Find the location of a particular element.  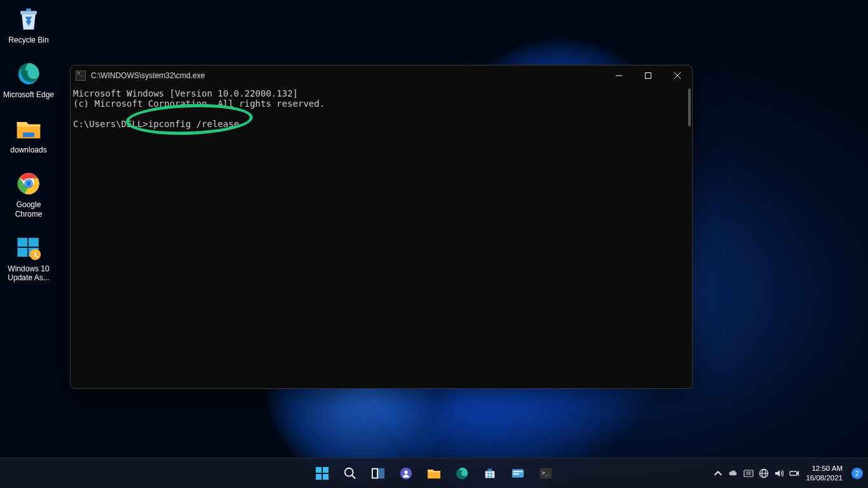

chat-button is located at coordinates (406, 473).